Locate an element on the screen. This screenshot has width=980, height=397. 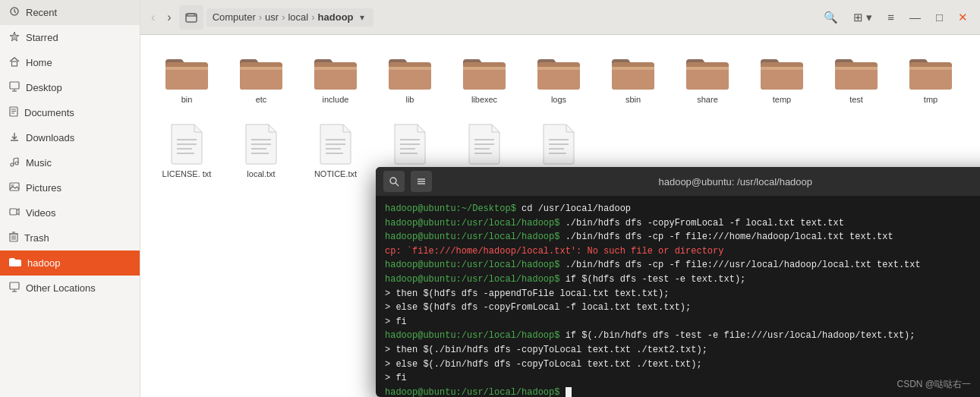
file-item-local-txt: local.txt is located at coordinates (261, 151).